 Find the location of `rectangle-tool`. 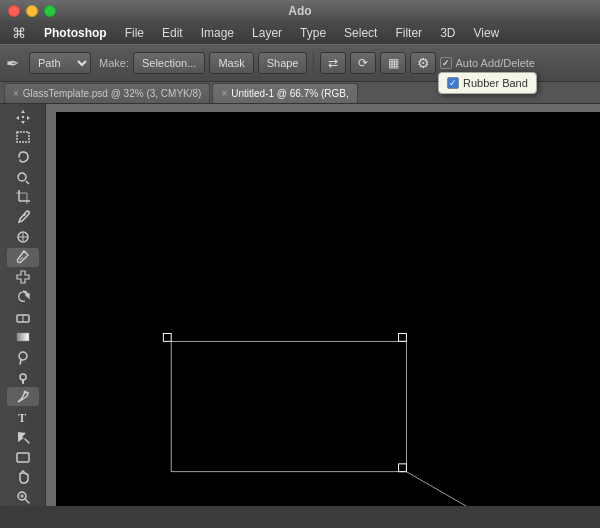

rectangle-tool is located at coordinates (23, 456).